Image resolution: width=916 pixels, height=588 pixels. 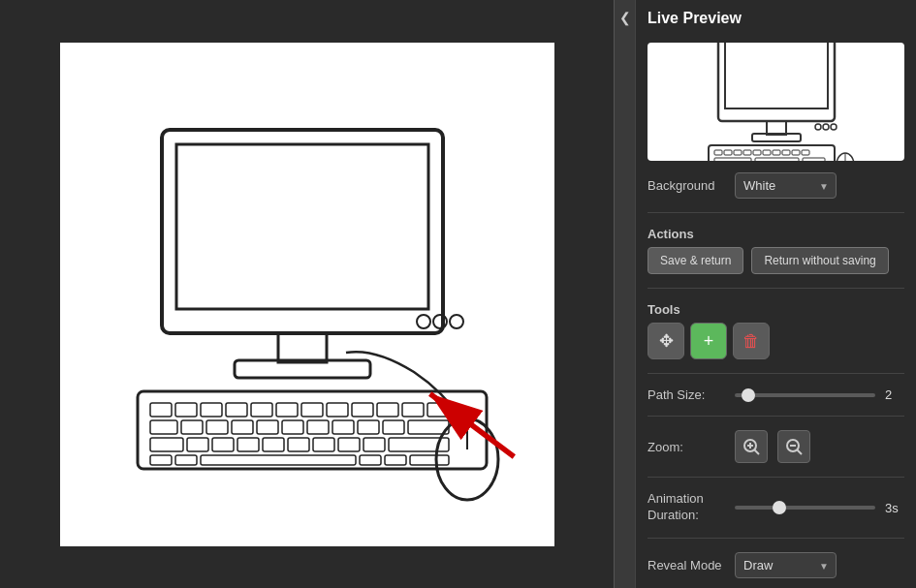 What do you see at coordinates (805, 508) in the screenshot?
I see `animation-duration-slider` at bounding box center [805, 508].